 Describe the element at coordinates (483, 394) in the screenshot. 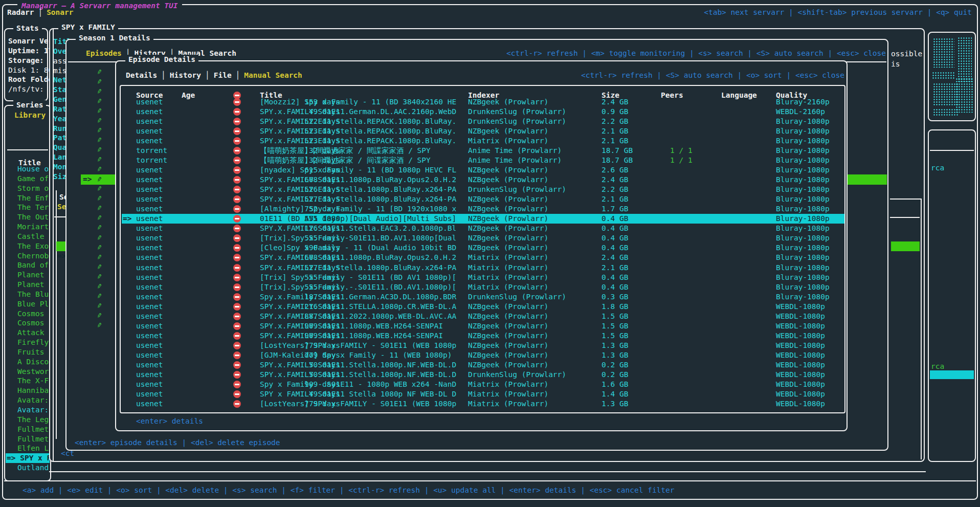

I see `search-result-row: usenet49 daysSPY x FAMILY S01E11 Stella …` at that location.